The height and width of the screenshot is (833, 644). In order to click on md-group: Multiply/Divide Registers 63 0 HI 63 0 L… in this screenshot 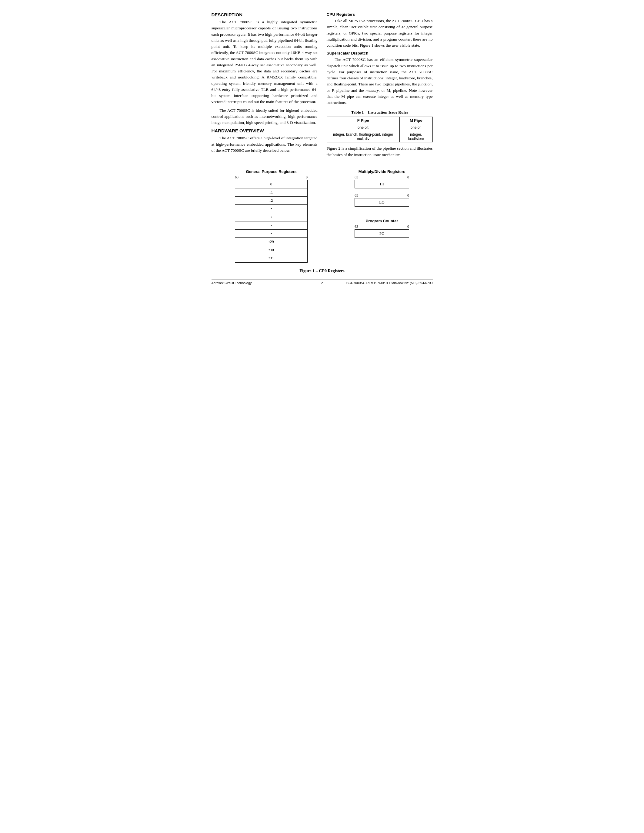, I will do `click(382, 190)`.